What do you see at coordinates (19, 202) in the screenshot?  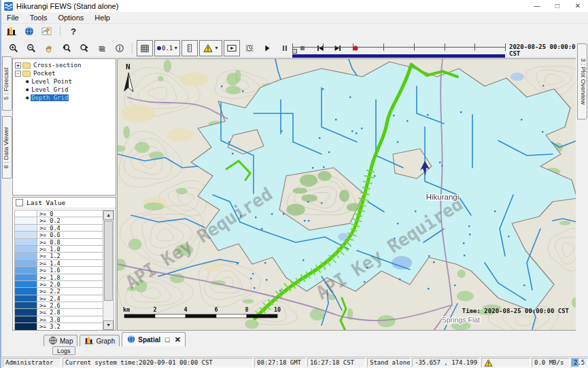 I see `last-value-checkbox` at bounding box center [19, 202].